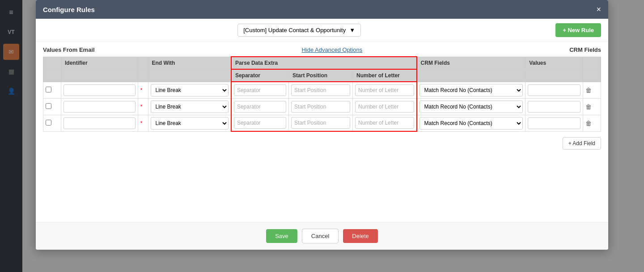  Describe the element at coordinates (471, 63) in the screenshot. I see `th-crm-fields: CRM Fields` at that location.